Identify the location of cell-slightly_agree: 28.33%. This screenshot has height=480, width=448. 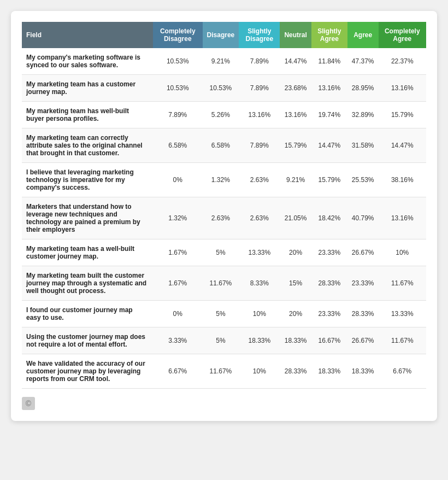
(329, 283).